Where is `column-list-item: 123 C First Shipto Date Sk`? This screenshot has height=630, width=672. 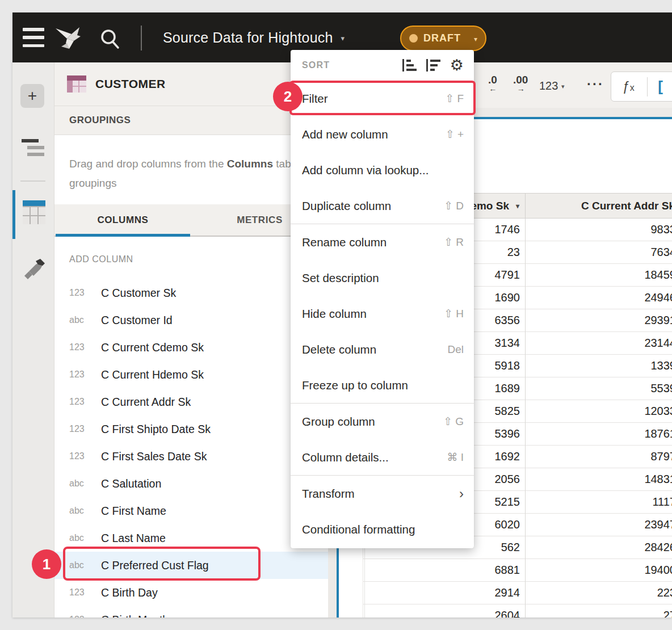 column-list-item: 123 C First Shipto Date Sk is located at coordinates (191, 429).